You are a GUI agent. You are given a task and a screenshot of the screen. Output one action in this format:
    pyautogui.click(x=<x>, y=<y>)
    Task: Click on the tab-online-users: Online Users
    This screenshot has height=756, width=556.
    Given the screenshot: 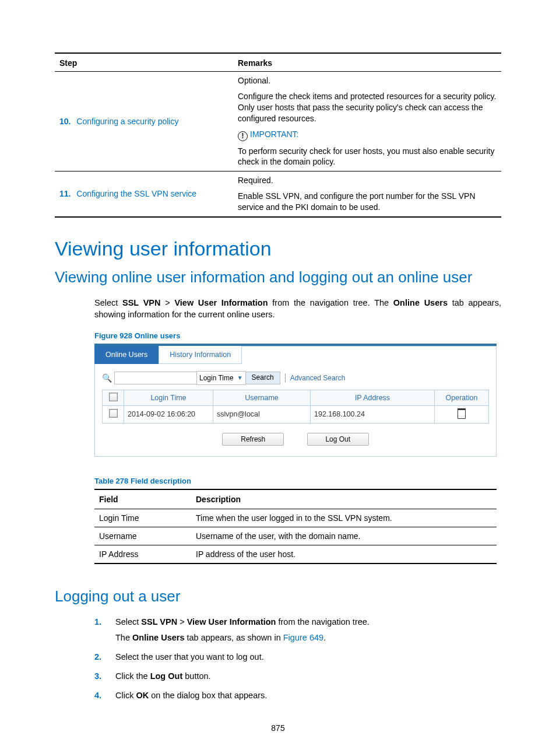 What is the action you would take?
    pyautogui.click(x=126, y=355)
    